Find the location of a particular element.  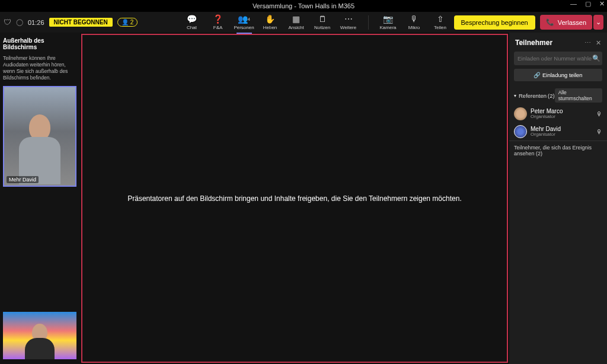

camera-icon: 📷 is located at coordinates (388, 19).